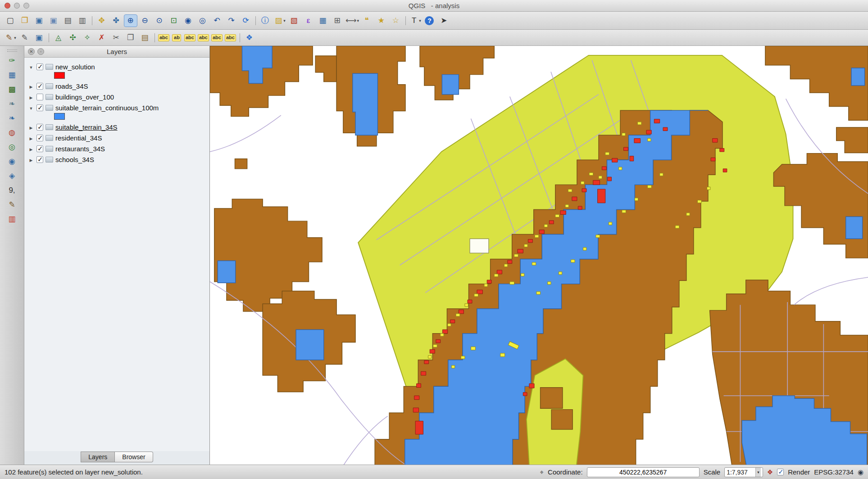 The width and height of the screenshot is (868, 479). What do you see at coordinates (117, 138) in the screenshot?
I see `layer-row: residential_34S` at bounding box center [117, 138].